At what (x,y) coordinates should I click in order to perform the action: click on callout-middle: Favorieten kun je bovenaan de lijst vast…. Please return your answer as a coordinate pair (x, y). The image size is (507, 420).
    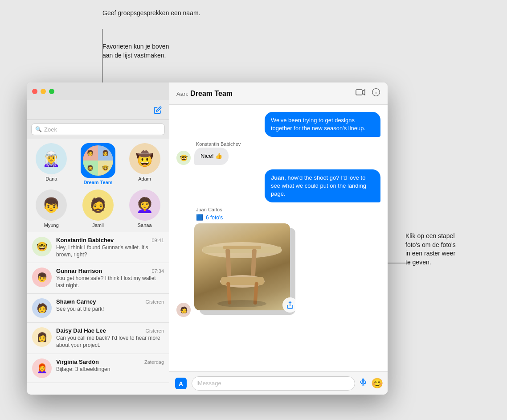
    Looking at the image, I should click on (135, 51).